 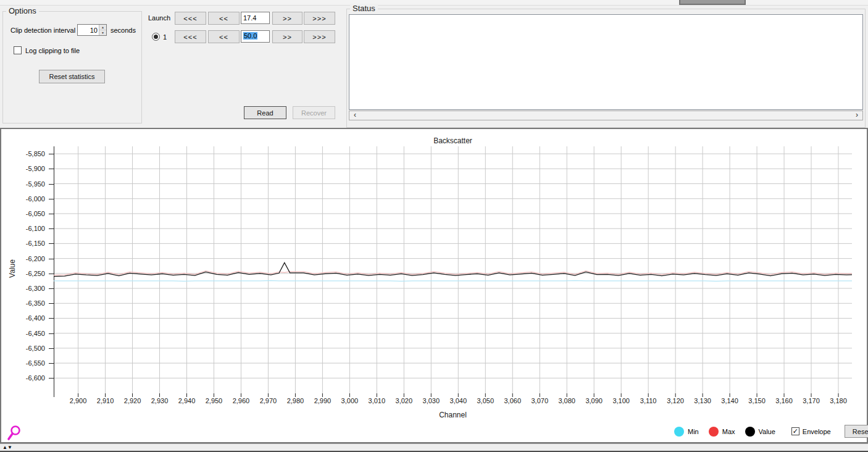 What do you see at coordinates (320, 37) in the screenshot?
I see `channel-fast-forward-button: >>>` at bounding box center [320, 37].